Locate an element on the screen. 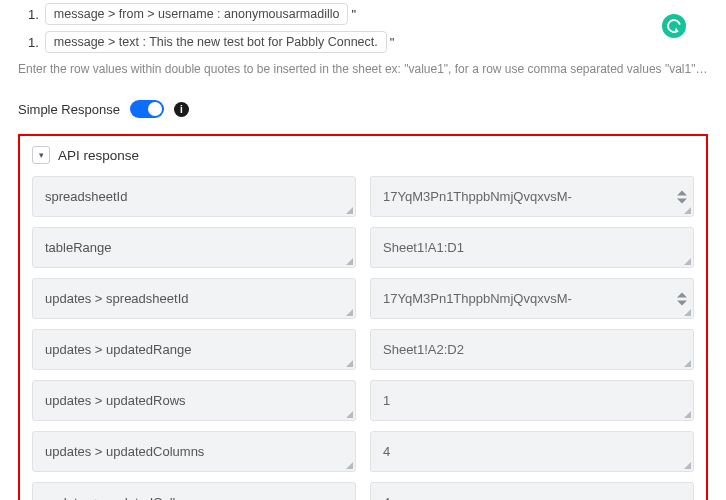 The image size is (726, 500). api-row-key: updates > spreadsheetId is located at coordinates (194, 298).